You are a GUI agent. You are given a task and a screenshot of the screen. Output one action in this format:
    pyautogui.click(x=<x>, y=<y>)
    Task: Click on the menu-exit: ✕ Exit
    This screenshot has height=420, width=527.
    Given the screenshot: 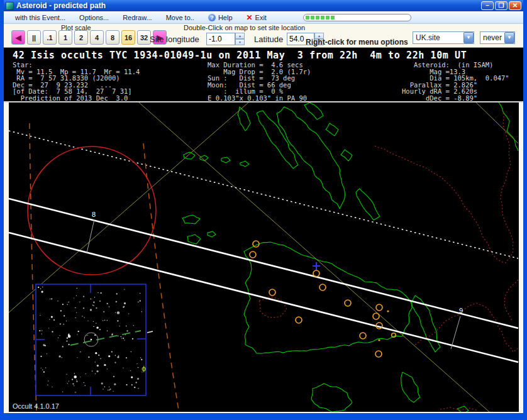 What is the action you would take?
    pyautogui.click(x=257, y=18)
    